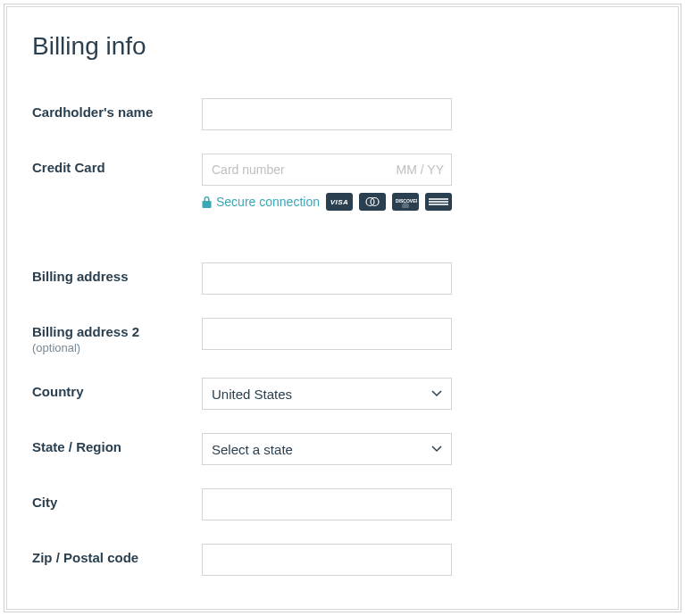  Describe the element at coordinates (327, 202) in the screenshot. I see `secure-connection-line: Secure connection VISA DISCOVER` at that location.